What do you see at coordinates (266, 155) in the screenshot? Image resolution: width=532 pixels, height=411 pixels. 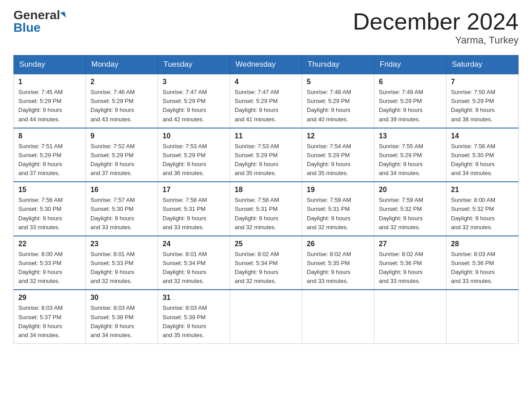 I see `calendar-week-row: 8Sunrise: 7:51 AM Sunset: 5:29 PM Daylig…` at bounding box center [266, 155].